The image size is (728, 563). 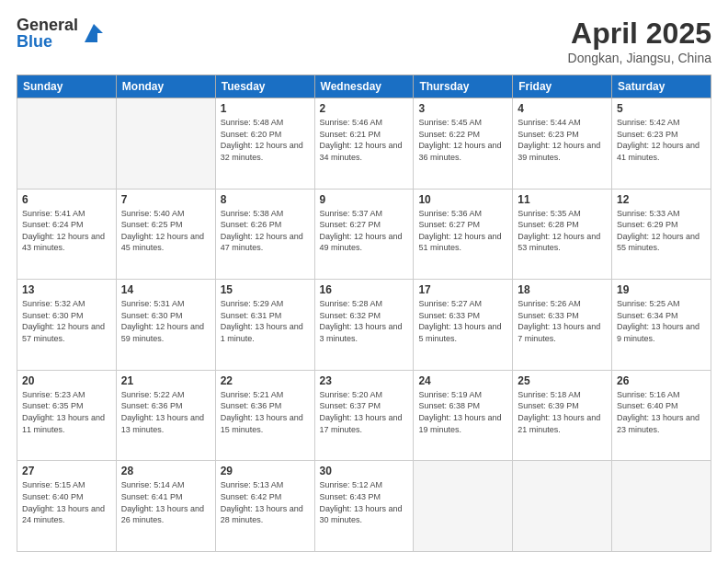 I want to click on table-row: 22Sunrise: 5:21 AM Sunset: 6:36 PM Dayli…, so click(x=265, y=416).